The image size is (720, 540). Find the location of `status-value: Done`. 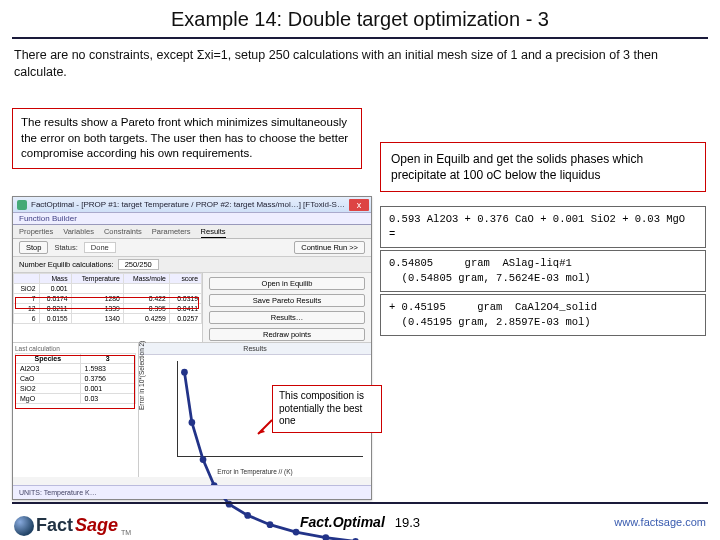

status-value: Done is located at coordinates (100, 248).